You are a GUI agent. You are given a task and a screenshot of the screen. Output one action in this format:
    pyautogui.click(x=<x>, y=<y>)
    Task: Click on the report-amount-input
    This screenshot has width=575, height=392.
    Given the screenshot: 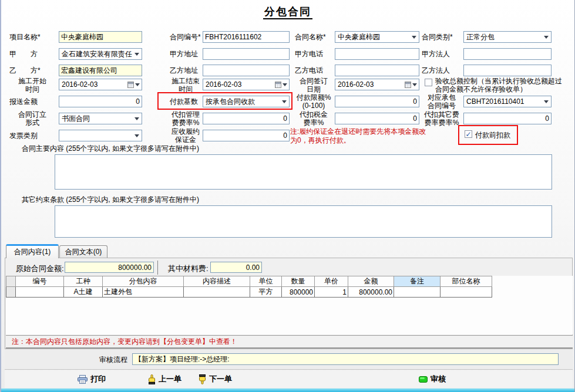 What is the action you would take?
    pyautogui.click(x=100, y=102)
    